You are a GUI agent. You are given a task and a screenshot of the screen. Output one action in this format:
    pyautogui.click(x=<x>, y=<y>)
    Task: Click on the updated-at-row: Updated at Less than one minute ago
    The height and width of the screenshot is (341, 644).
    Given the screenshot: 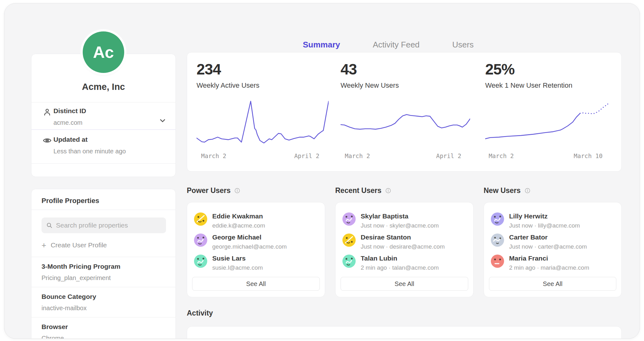 What is the action you would take?
    pyautogui.click(x=103, y=146)
    